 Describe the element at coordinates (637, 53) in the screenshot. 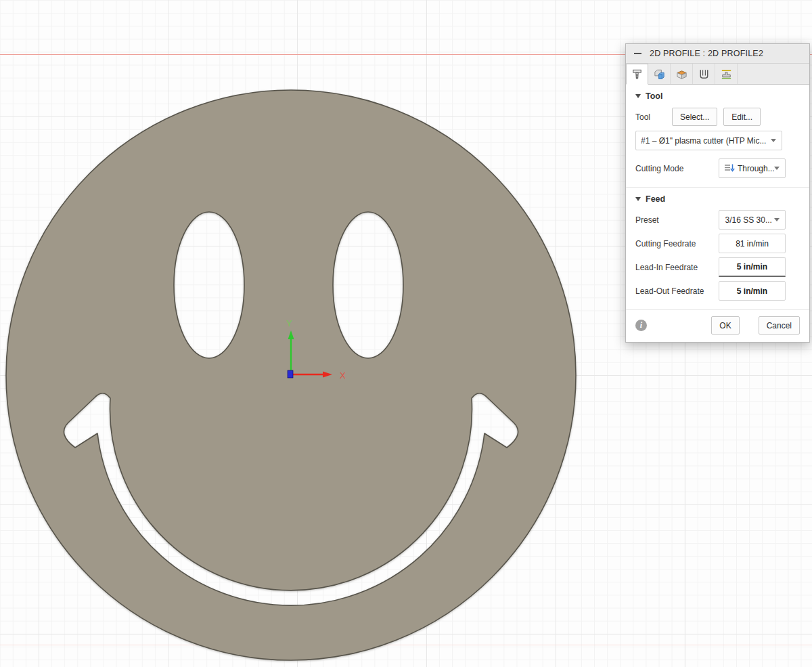

I see `collapse-icon` at that location.